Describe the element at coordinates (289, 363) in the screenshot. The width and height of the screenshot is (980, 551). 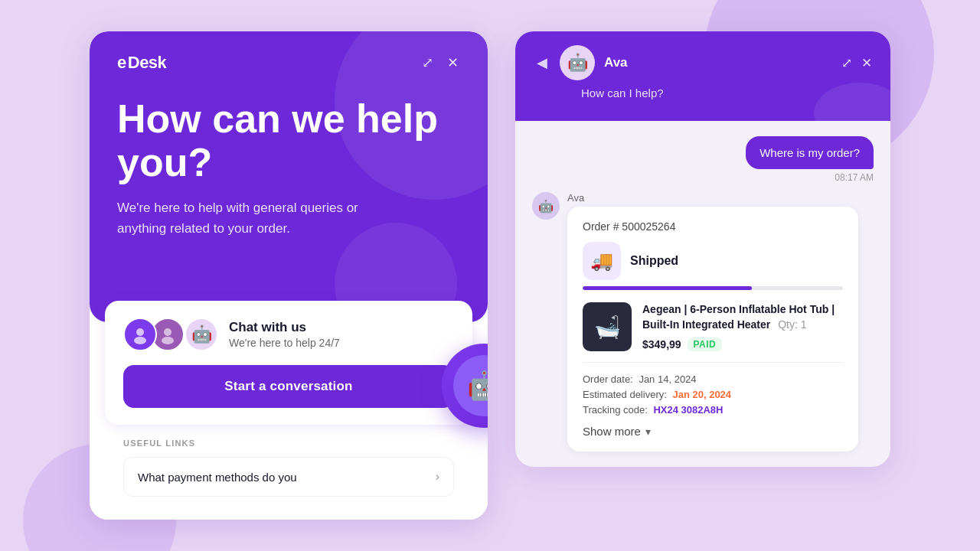
I see `chat-card: 🤖 Chat with us We're here to help 24/7 S…` at that location.